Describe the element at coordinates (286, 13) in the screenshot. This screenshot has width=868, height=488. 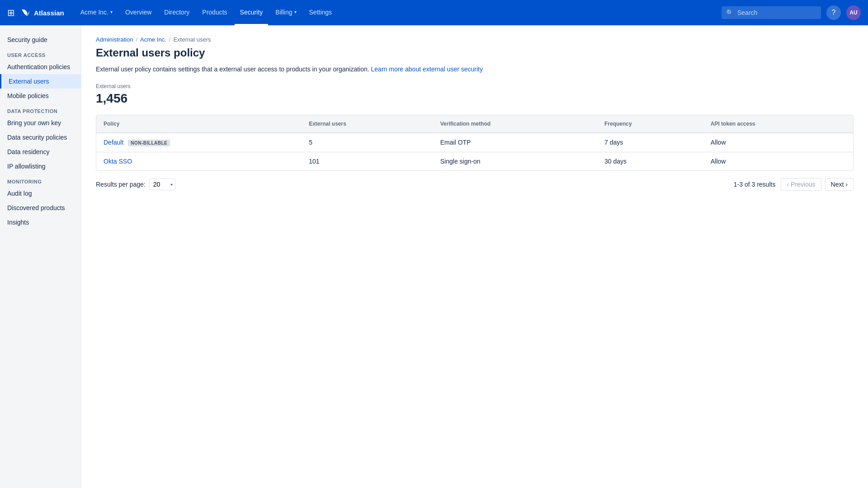
I see `nav-billing: Billing ▾` at that location.